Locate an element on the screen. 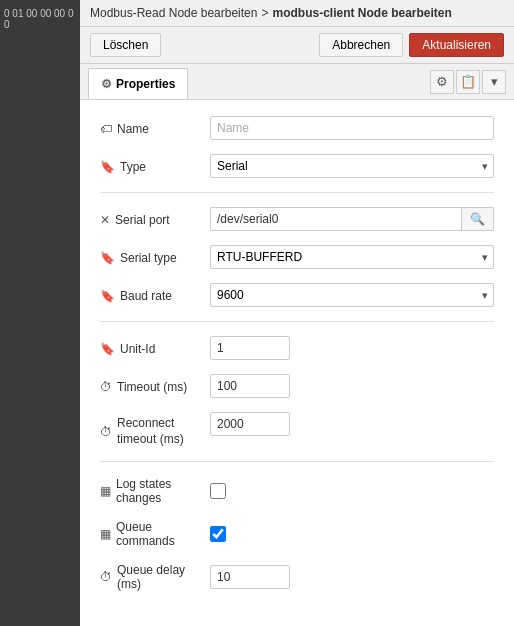  timeout-input is located at coordinates (250, 386).